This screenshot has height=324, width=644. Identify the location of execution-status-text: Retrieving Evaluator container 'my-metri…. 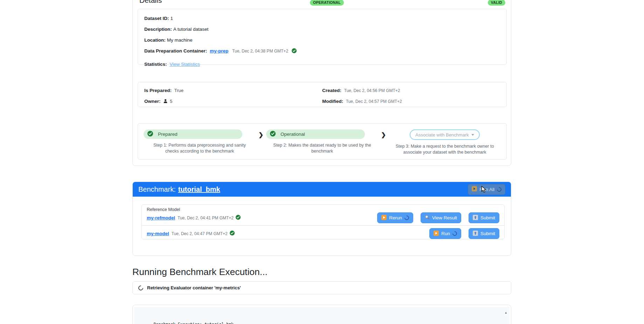
(194, 288).